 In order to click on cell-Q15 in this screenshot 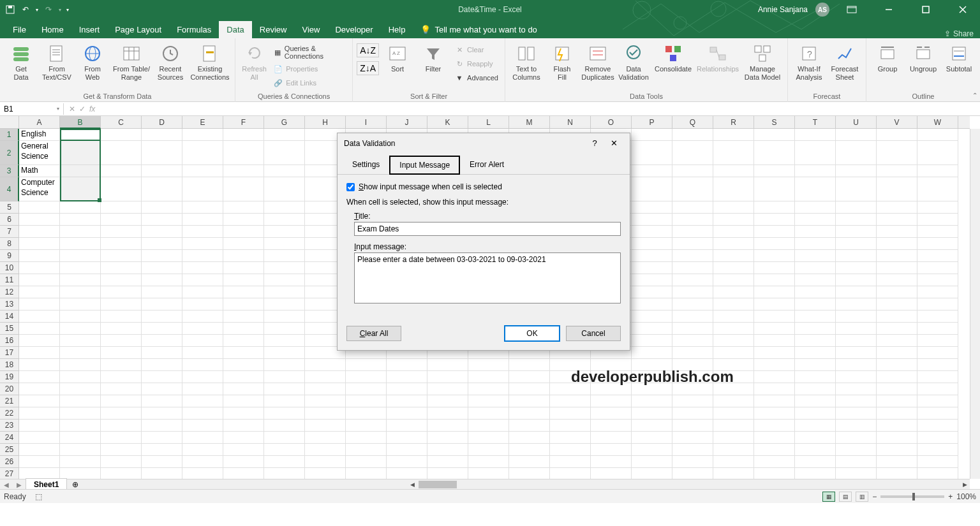, I will do `click(693, 329)`.